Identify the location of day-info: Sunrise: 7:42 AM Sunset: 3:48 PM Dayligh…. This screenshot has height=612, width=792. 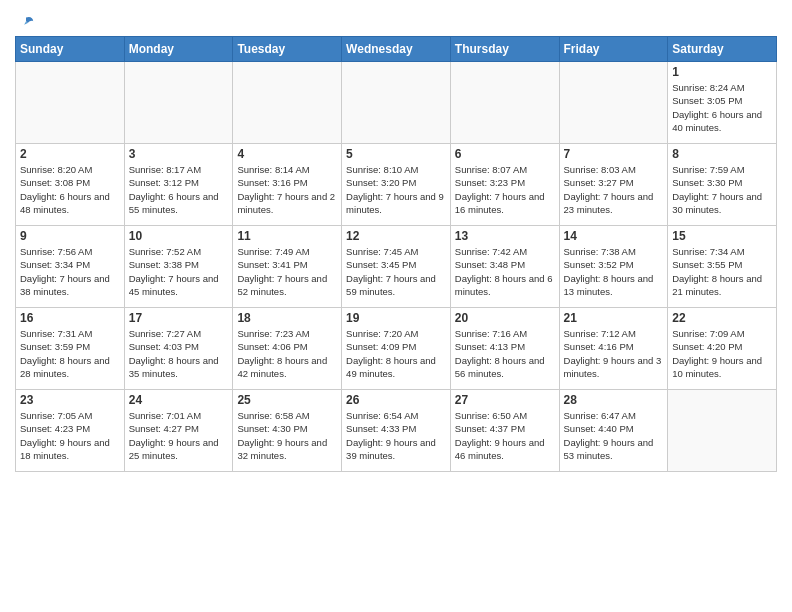
(505, 272).